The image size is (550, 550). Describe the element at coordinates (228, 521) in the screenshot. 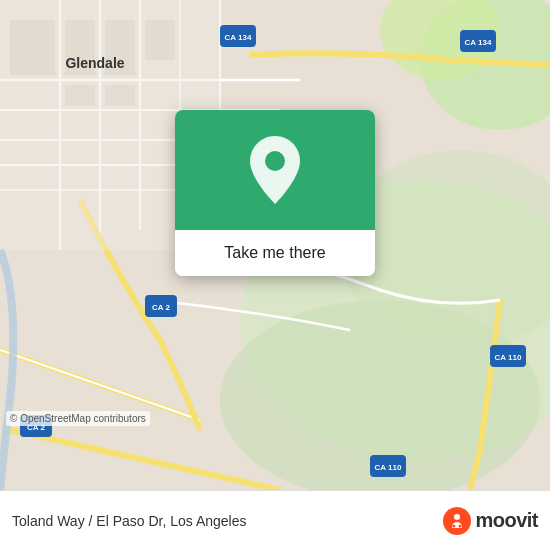

I see `location-text: Toland Way / El Paso Dr, Los Angeles` at that location.